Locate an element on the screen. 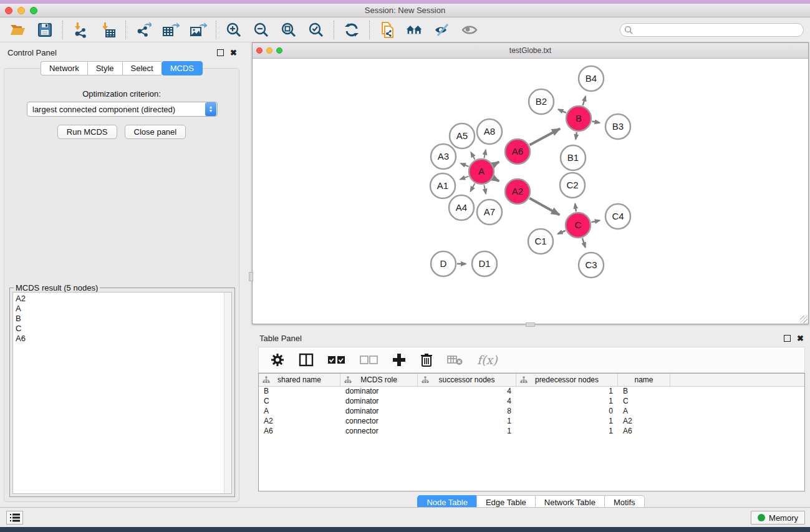 The image size is (810, 532). refresh-icon is located at coordinates (352, 30).